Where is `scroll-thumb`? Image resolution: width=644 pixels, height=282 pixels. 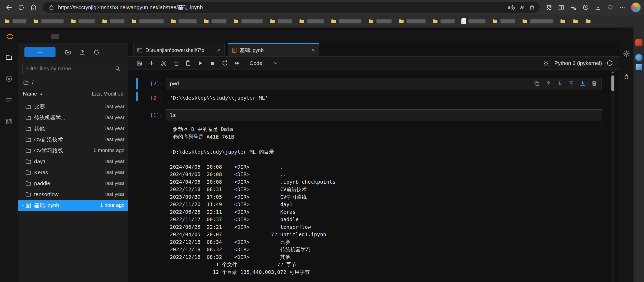
scroll-thumb is located at coordinates (613, 83).